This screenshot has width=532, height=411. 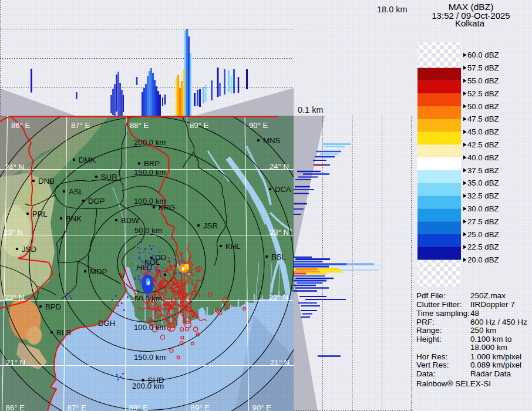 What do you see at coordinates (433, 365) in the screenshot?
I see `svg-text: Vert Res:` at bounding box center [433, 365].